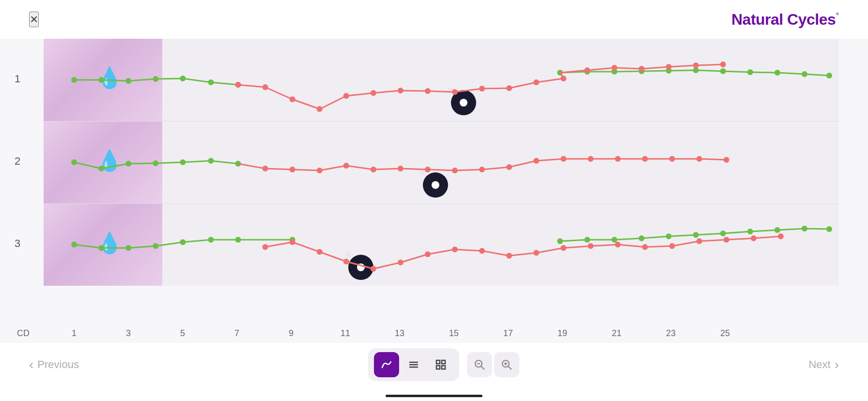  Describe the element at coordinates (291, 333) in the screenshot. I see `x-tick-9: 9` at that location.